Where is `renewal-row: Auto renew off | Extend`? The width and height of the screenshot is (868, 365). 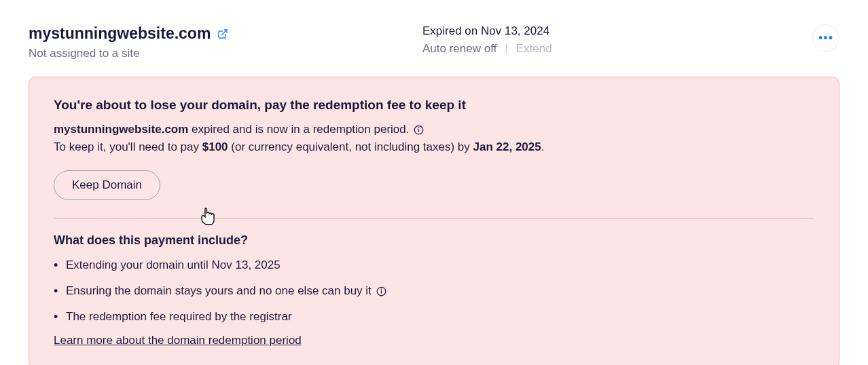
renewal-row: Auto renew off | Extend is located at coordinates (488, 49).